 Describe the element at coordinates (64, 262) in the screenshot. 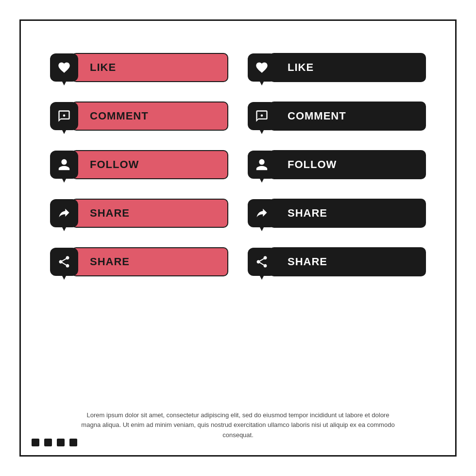

I see `share-network-icon-badge-red` at that location.